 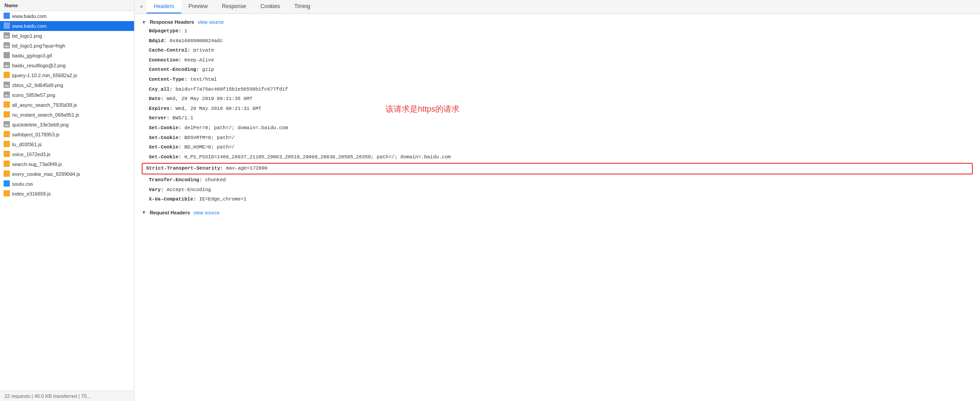 I want to click on header-value: BD_HOME=0; path=/, so click(x=208, y=148).